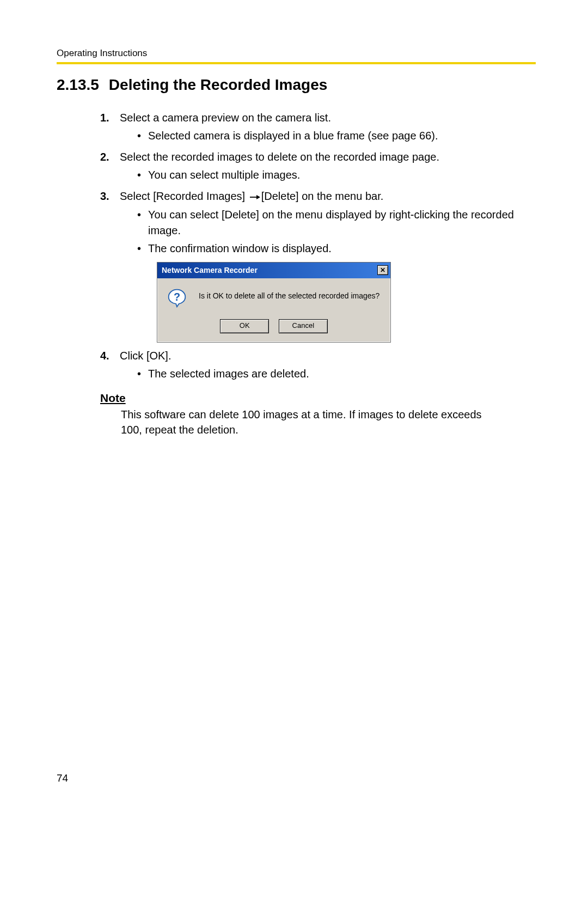  Describe the element at coordinates (218, 85) in the screenshot. I see `section-title-text: Deleting the Recorded Images` at that location.